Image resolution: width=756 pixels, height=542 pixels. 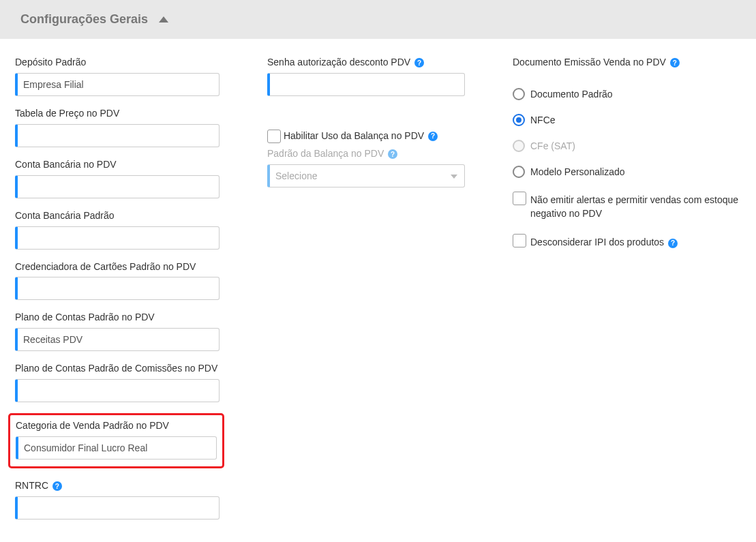 I want to click on label-rntrc-text: RNTRC, so click(x=31, y=485).